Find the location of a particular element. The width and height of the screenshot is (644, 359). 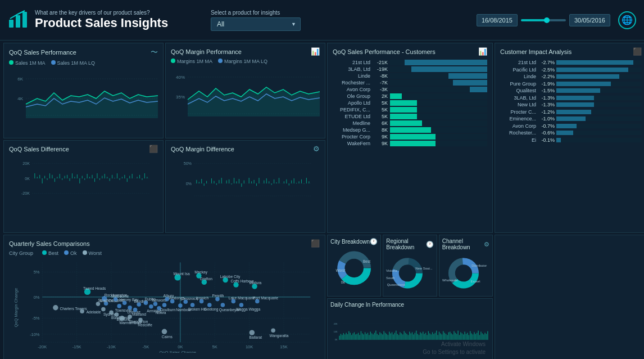

date-start: 16/08/2015 is located at coordinates (497, 20).